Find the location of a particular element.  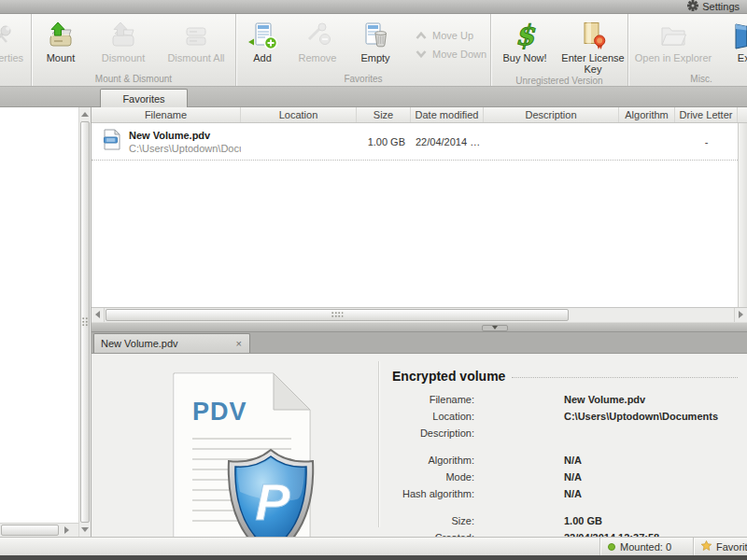

mounted-count-label: Mounted: 0 is located at coordinates (646, 547).